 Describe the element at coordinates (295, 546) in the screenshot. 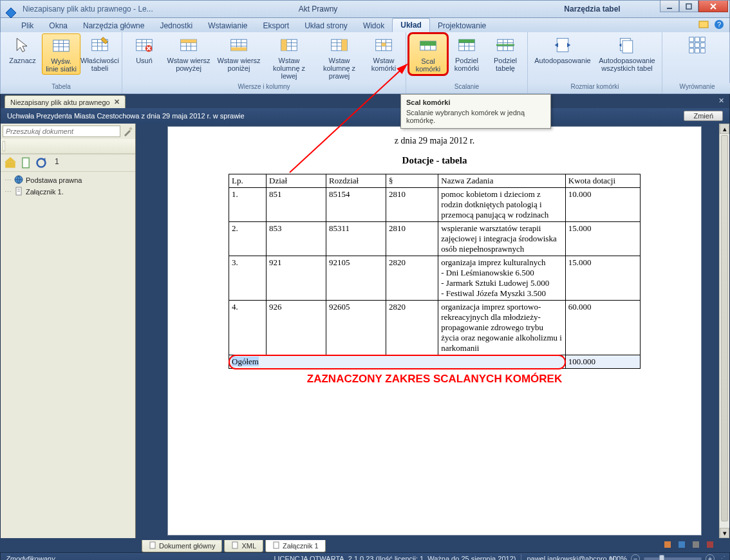

I see `bottom-tab-załącznik-1: Załącznik 1` at that location.